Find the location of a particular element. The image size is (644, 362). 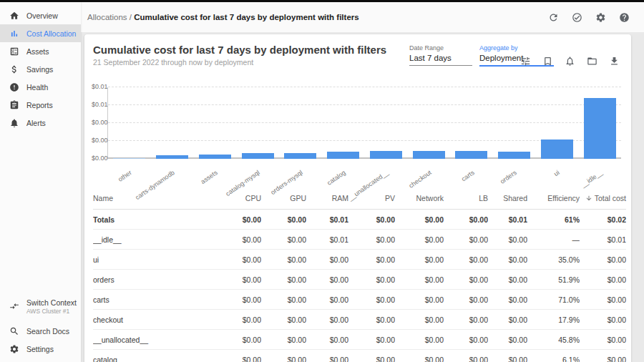

help-button is located at coordinates (624, 17).